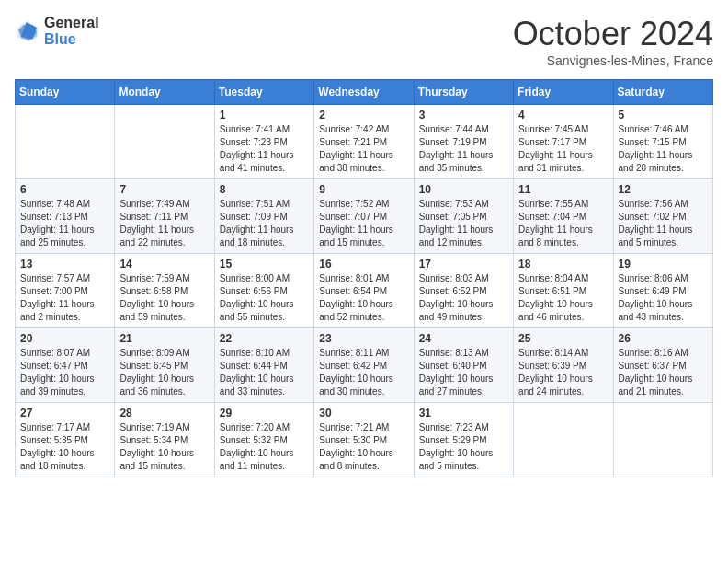  What do you see at coordinates (164, 298) in the screenshot?
I see `day-info: Sunrise: 7:59 AMSunset: 6:58 PMDaylight:…` at bounding box center [164, 298].